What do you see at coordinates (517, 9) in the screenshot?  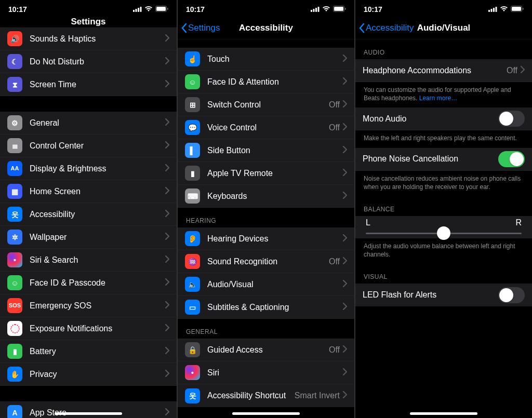 I see `battery-status-icon` at bounding box center [517, 9].